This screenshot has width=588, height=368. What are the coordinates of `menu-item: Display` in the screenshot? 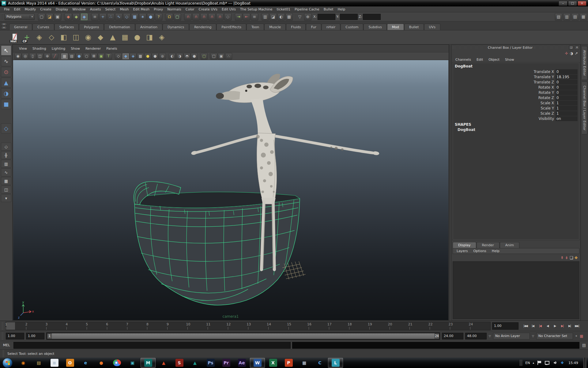 It's located at (62, 9).